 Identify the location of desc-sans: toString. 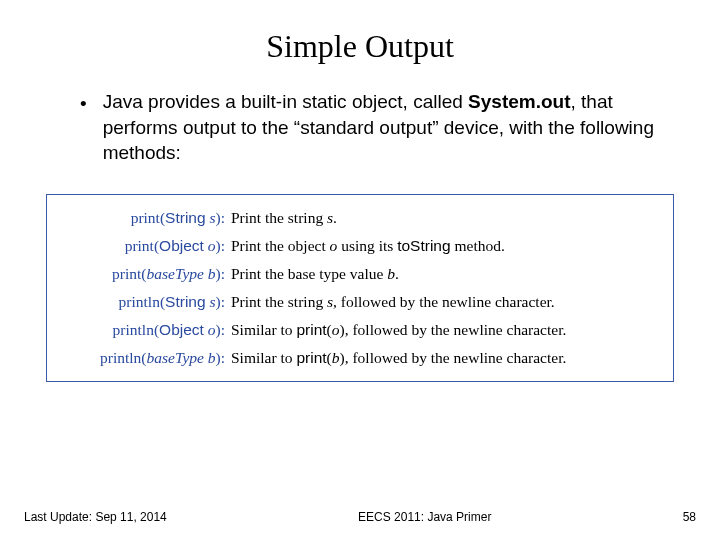
(424, 246).